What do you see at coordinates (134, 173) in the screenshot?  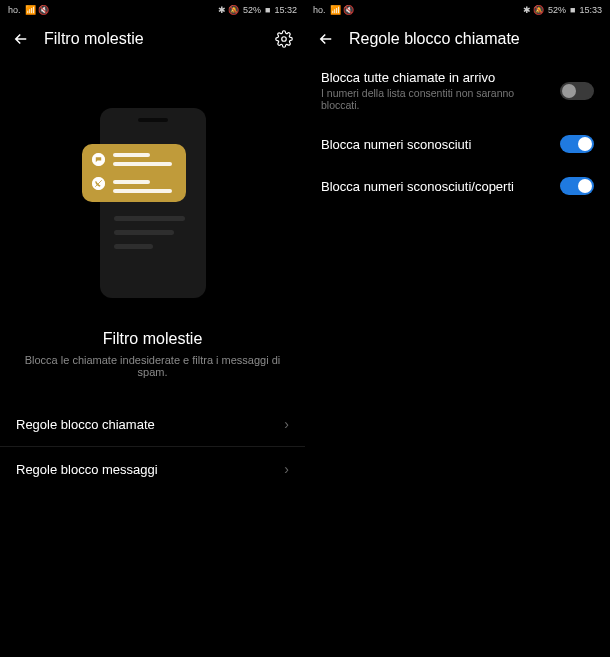 I see `notification-card-icon` at bounding box center [134, 173].